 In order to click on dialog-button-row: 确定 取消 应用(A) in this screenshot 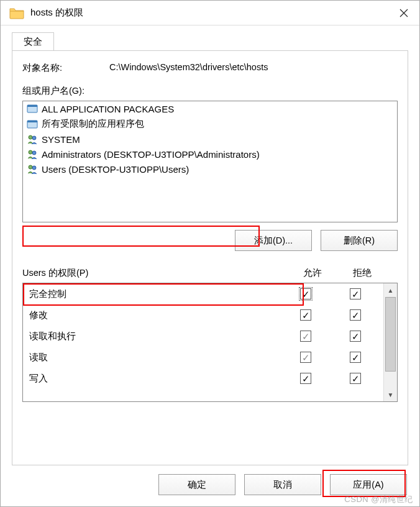, I will do `click(210, 486)`.